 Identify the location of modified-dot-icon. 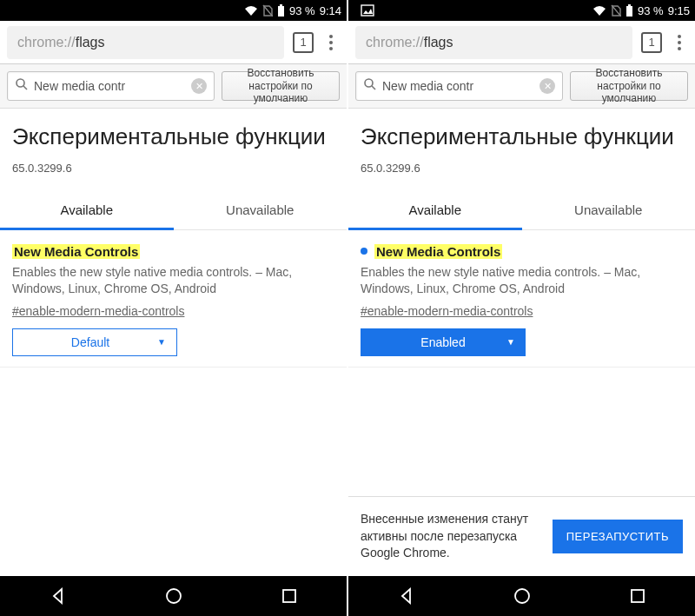
(364, 251).